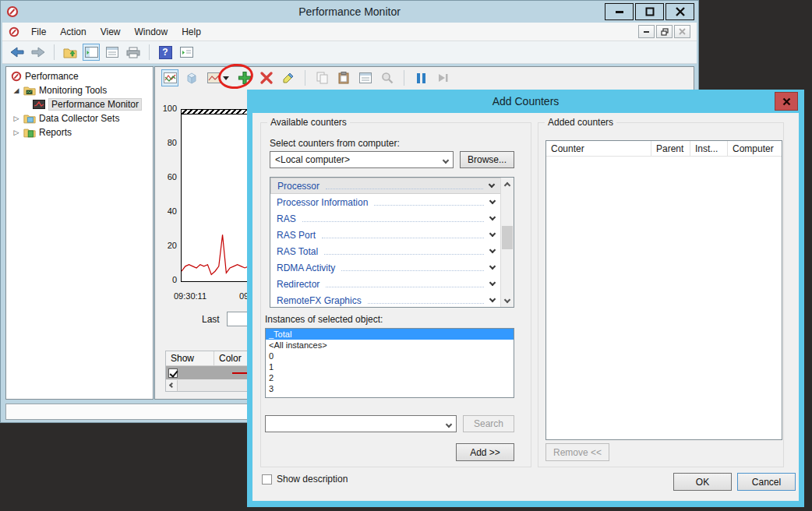  What do you see at coordinates (390, 356) in the screenshot?
I see `instance-item-0: 0` at bounding box center [390, 356].